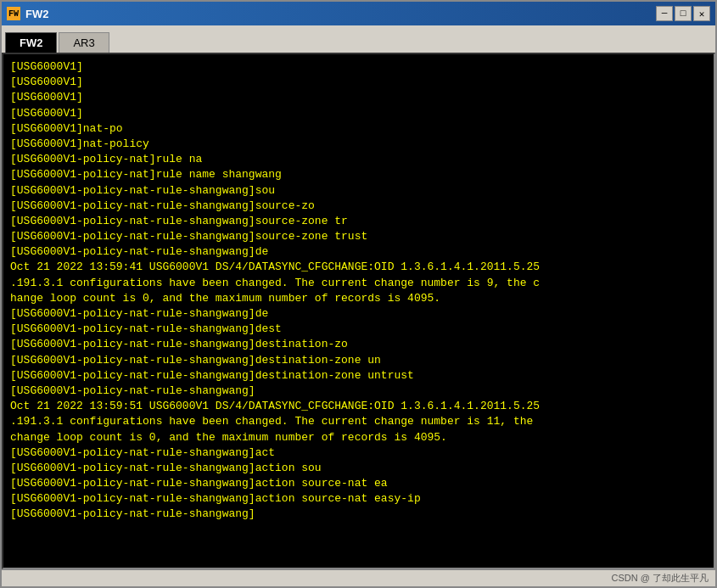  What do you see at coordinates (664, 14) in the screenshot?
I see `minimize-button: ─` at bounding box center [664, 14].